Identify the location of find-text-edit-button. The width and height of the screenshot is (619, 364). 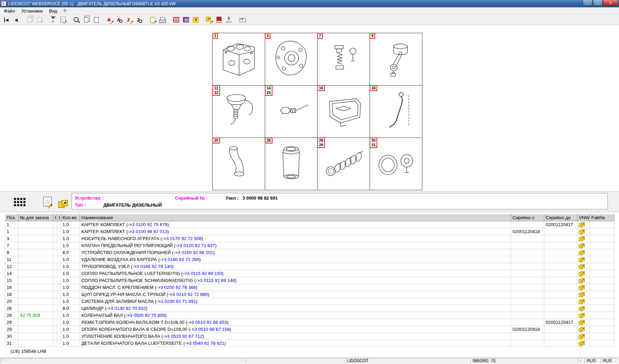
(110, 20).